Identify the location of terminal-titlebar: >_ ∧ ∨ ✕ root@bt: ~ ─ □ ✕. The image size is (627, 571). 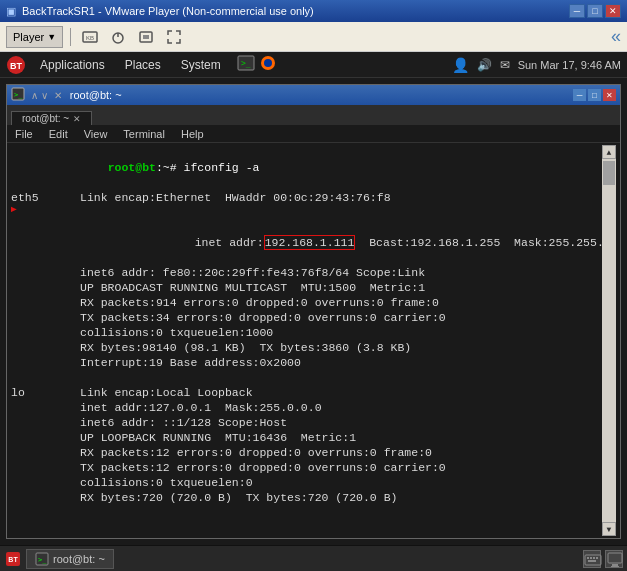
(314, 95).